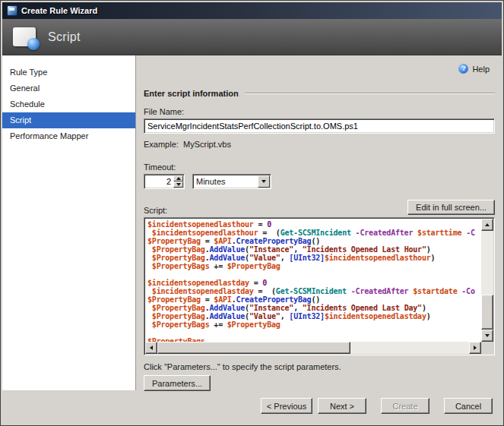 The height and width of the screenshot is (426, 504). What do you see at coordinates (178, 185) in the screenshot?
I see `timeout-spin-down-button` at bounding box center [178, 185].